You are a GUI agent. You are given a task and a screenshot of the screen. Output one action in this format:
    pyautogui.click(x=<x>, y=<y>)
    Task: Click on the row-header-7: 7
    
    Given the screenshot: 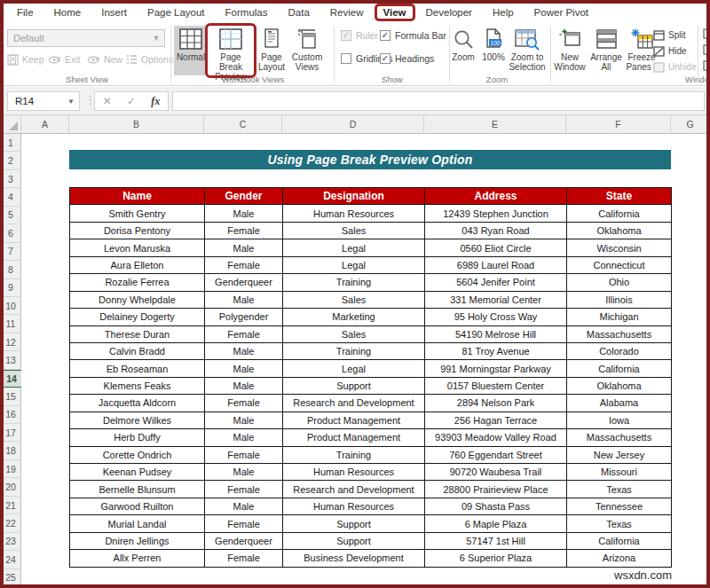 What is the action you would take?
    pyautogui.click(x=11, y=252)
    